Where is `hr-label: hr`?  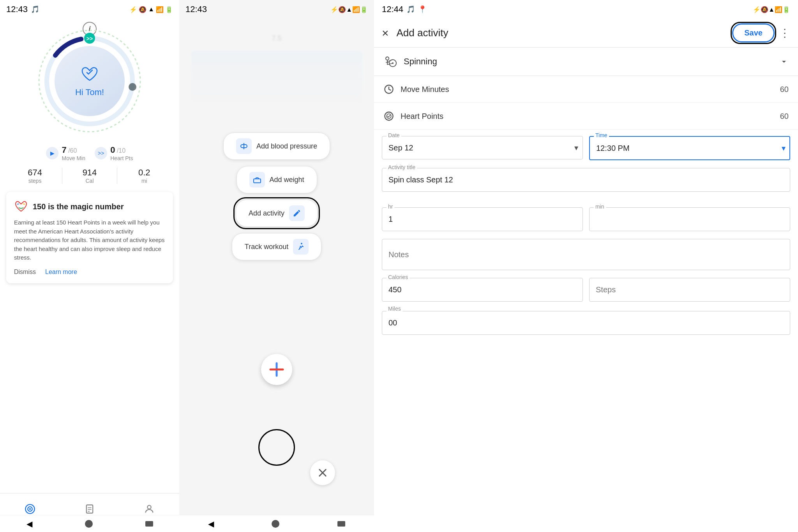
hr-label: hr is located at coordinates (390, 207).